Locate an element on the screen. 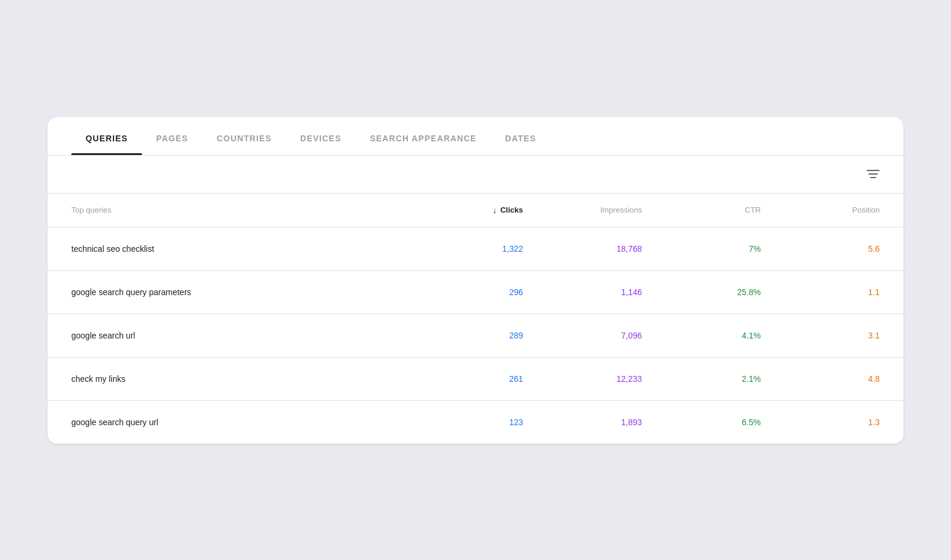 The image size is (951, 560). impressions-value: 7,096 is located at coordinates (582, 336).